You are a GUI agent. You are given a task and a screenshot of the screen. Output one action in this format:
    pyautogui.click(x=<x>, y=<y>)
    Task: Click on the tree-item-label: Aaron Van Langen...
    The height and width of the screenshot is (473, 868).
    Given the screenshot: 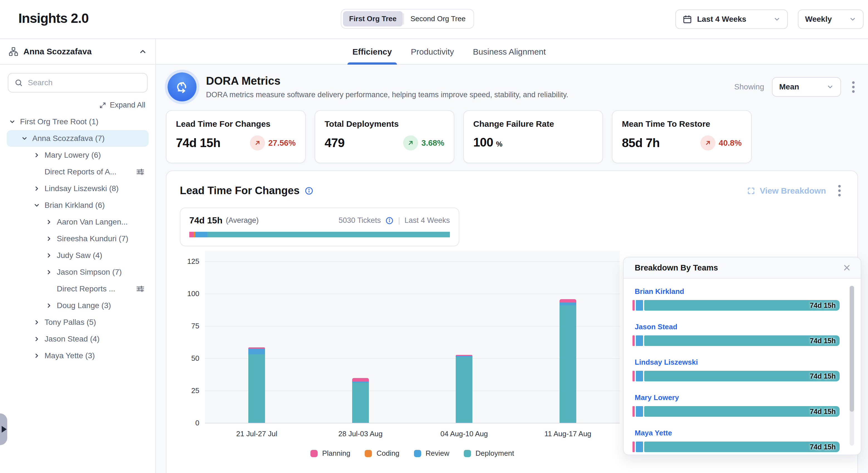 What is the action you would take?
    pyautogui.click(x=92, y=222)
    